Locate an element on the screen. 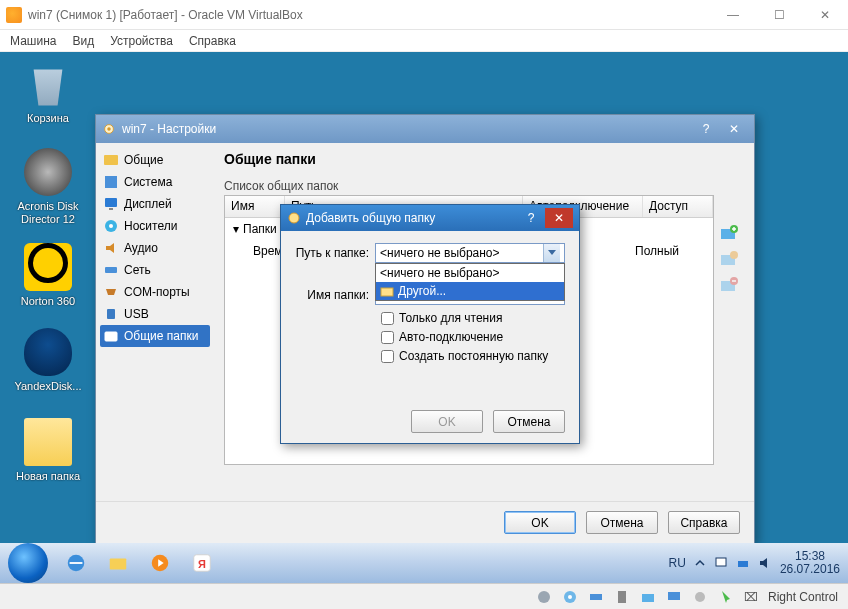  tray-network-icon is located at coordinates (743, 563).